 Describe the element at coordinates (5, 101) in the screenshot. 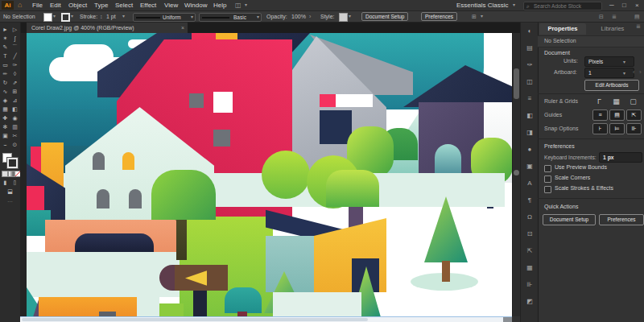

I see `shape-builder-tool-icon: ◈` at that location.